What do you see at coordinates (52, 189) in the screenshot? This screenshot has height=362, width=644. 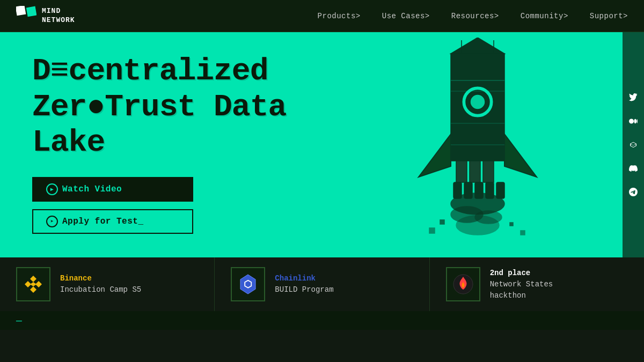 I see `play-icon: ▶` at bounding box center [52, 189].